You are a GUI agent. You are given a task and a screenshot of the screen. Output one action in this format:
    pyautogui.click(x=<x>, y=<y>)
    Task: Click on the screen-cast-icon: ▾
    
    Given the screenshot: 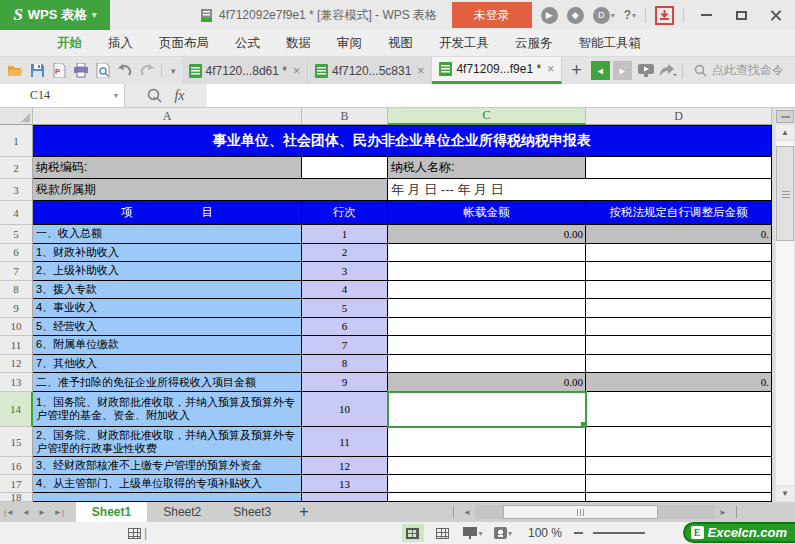 What is the action you would take?
    pyautogui.click(x=503, y=533)
    